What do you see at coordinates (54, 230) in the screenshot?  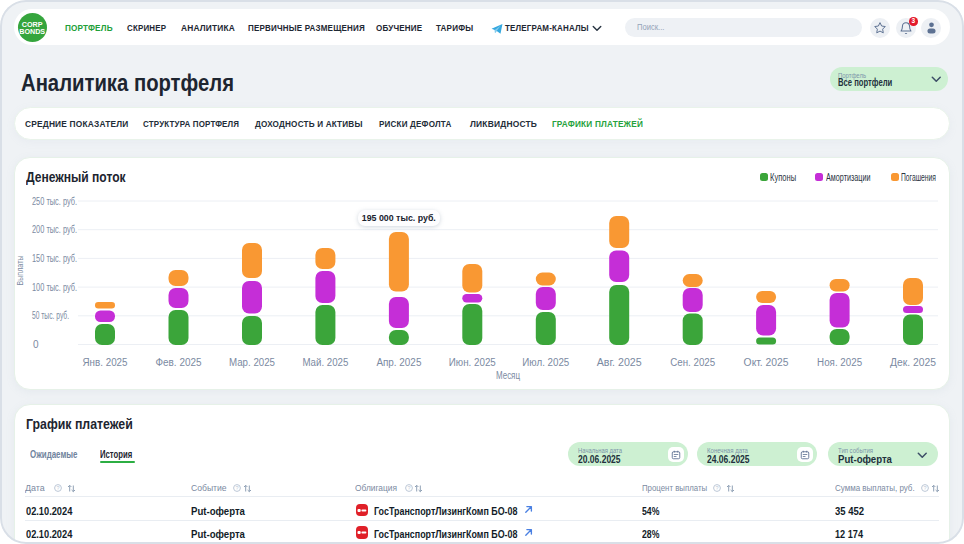 I see `svg-text: 200 тыс. руб.` at bounding box center [54, 230].